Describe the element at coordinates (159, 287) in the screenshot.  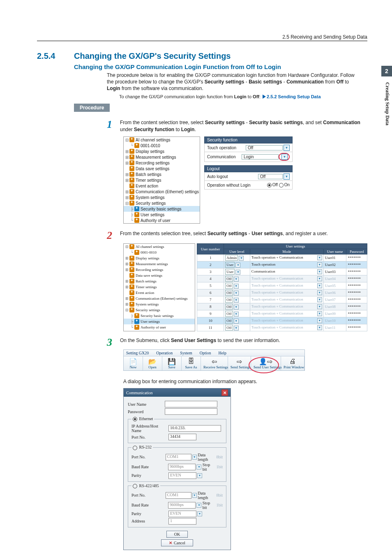
I see `step2-tree: ⊟AI channel settings └0001-0010 ⊞Display…` at that location.